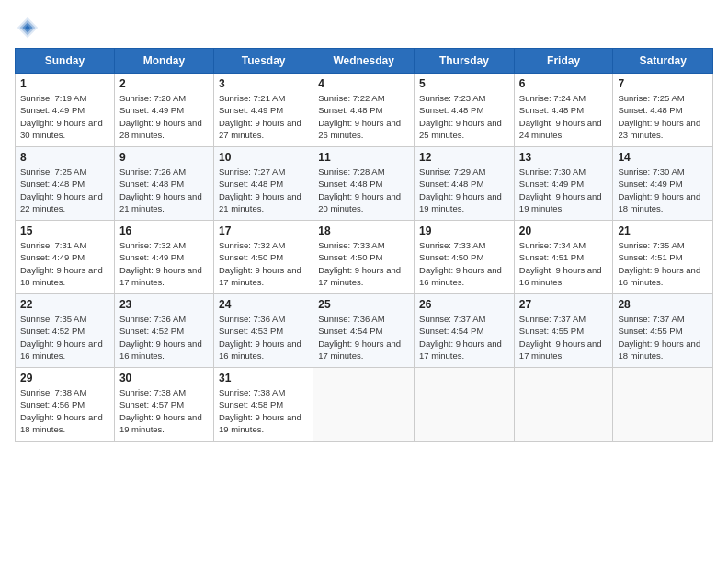 The width and height of the screenshot is (728, 563). Describe the element at coordinates (64, 378) in the screenshot. I see `day-number: 29` at that location.